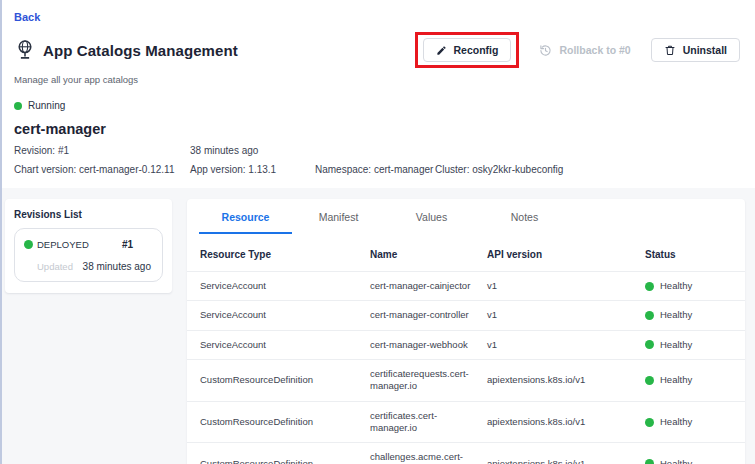 This screenshot has width=755, height=464. Describe the element at coordinates (428, 422) in the screenshot. I see `cell-name: certificates.cert-manager.io` at that location.